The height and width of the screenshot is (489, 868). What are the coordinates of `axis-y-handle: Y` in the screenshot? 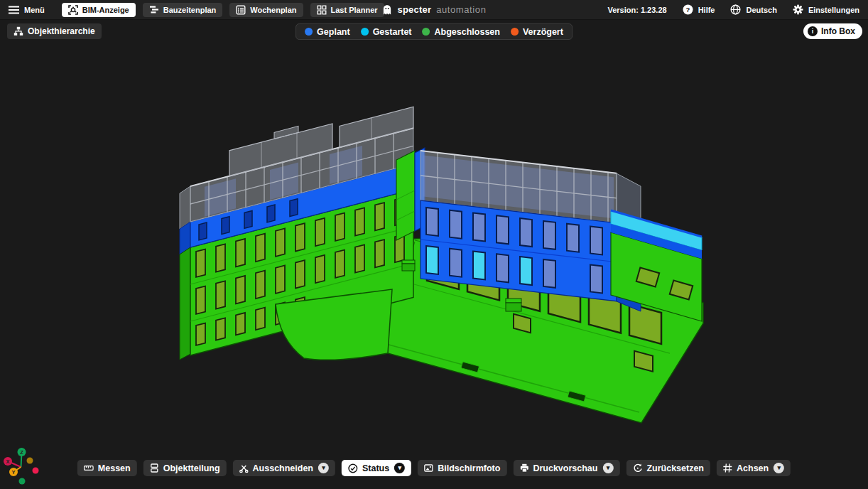 It's located at (13, 472).